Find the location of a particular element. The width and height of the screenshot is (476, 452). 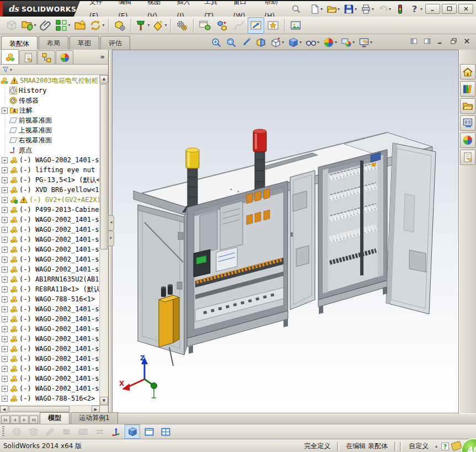

scroll-down-button: ▼ is located at coordinates (104, 401).